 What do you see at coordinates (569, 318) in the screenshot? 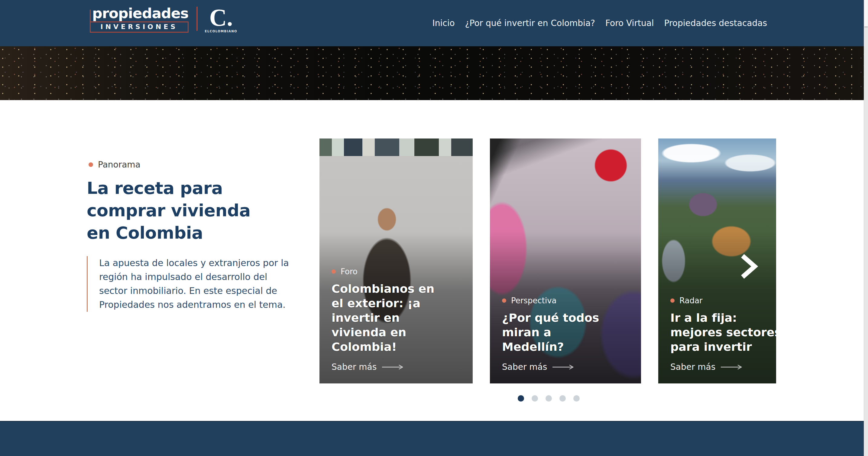
I see `card-title-line: ¿Por qué todos` at bounding box center [569, 318].